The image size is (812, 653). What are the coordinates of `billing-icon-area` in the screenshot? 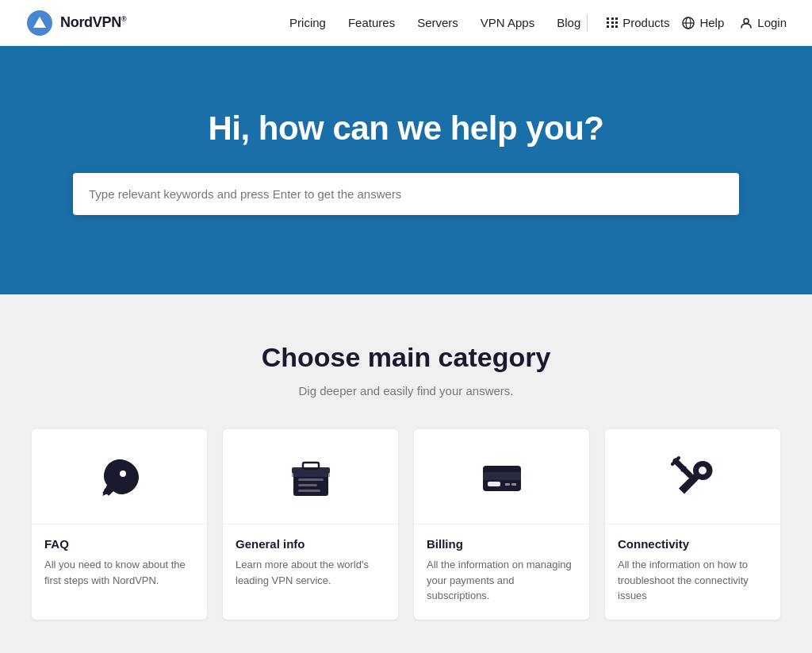 It's located at (501, 477).